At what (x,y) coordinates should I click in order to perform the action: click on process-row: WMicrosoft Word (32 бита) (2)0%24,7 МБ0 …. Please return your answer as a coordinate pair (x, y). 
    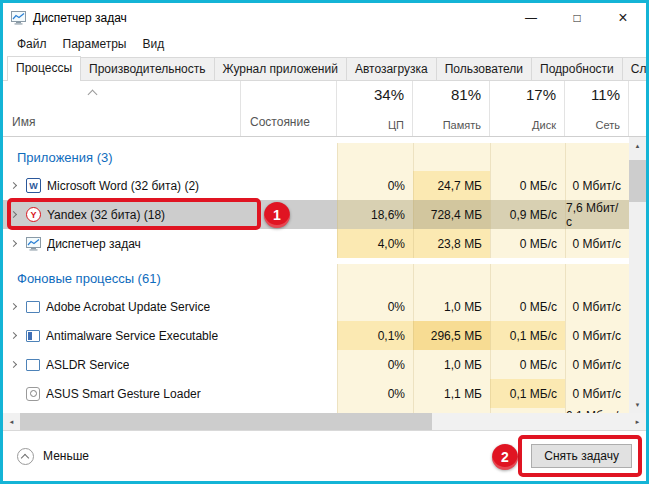
    Looking at the image, I should click on (316, 186).